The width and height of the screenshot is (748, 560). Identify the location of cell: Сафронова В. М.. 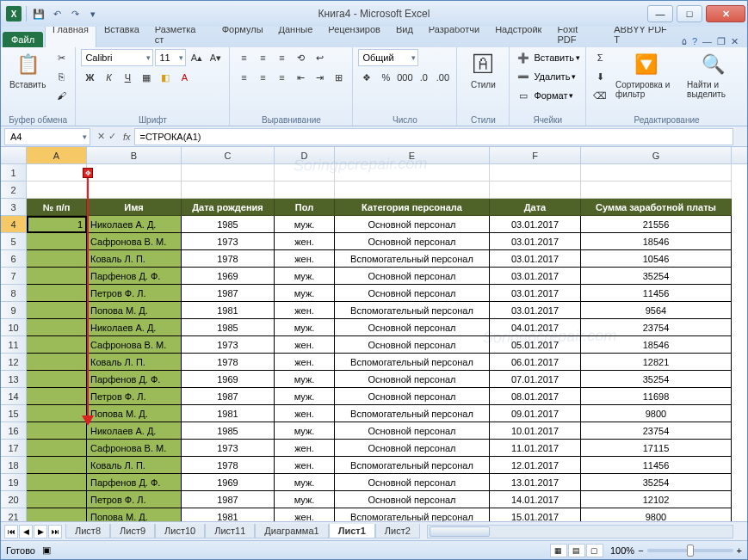
(134, 345).